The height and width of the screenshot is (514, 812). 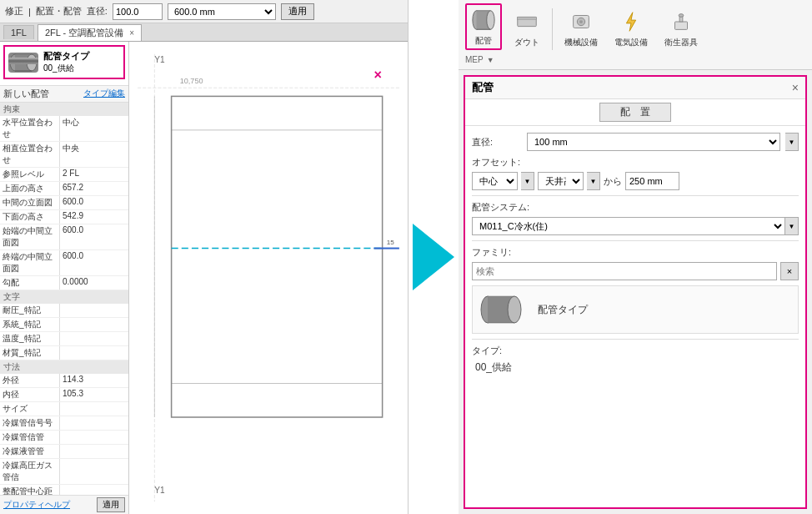 I want to click on system-select: M011_C冷水(住), so click(x=629, y=226).